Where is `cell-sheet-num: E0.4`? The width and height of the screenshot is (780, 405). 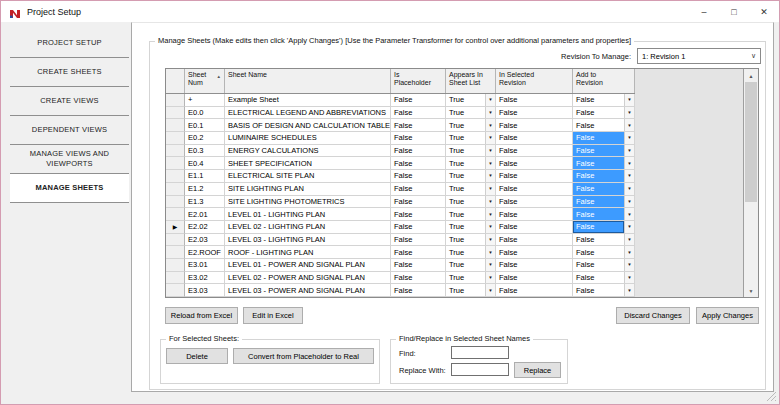 cell-sheet-num: E0.4 is located at coordinates (205, 164).